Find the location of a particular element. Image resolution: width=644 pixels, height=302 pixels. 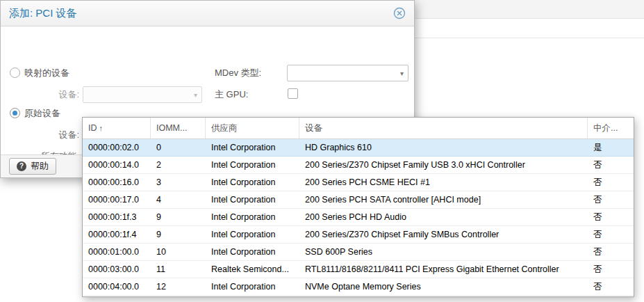

cell-iommu: 4 is located at coordinates (178, 200).